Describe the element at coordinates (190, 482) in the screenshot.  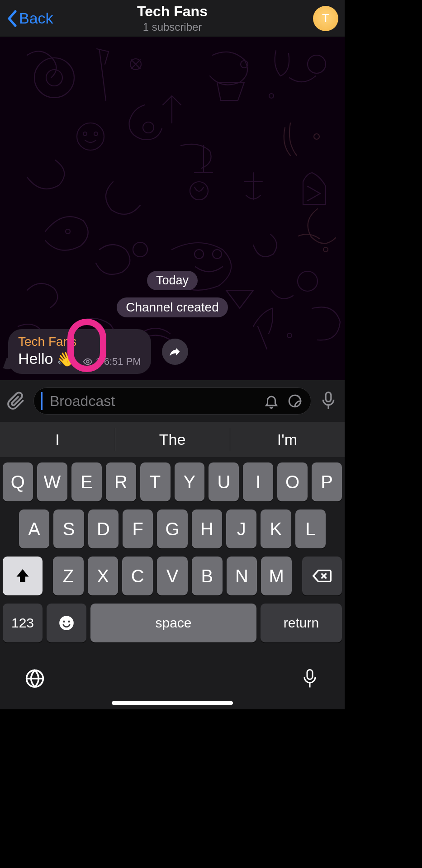
I see `key-y: Y` at that location.